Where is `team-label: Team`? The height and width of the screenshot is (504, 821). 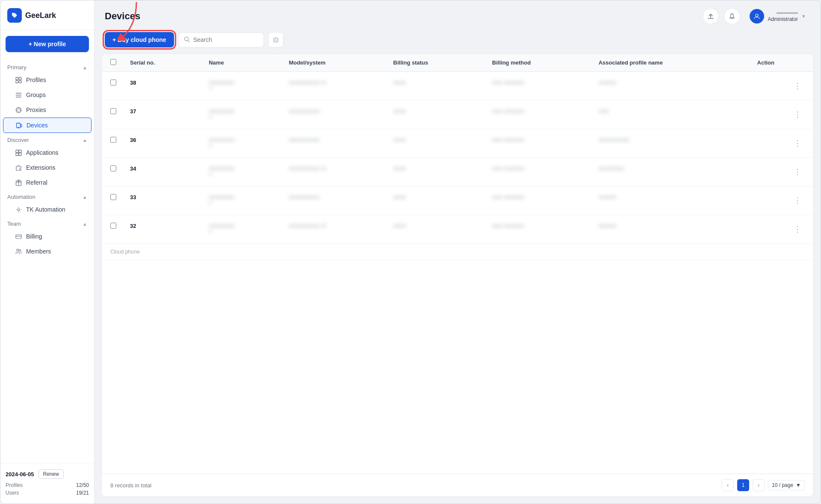
team-label: Team is located at coordinates (14, 224).